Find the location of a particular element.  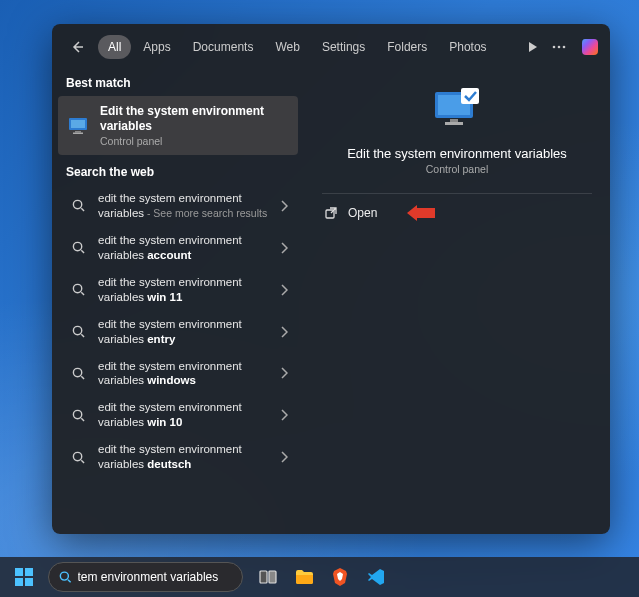

open-label: Open is located at coordinates (362, 213).